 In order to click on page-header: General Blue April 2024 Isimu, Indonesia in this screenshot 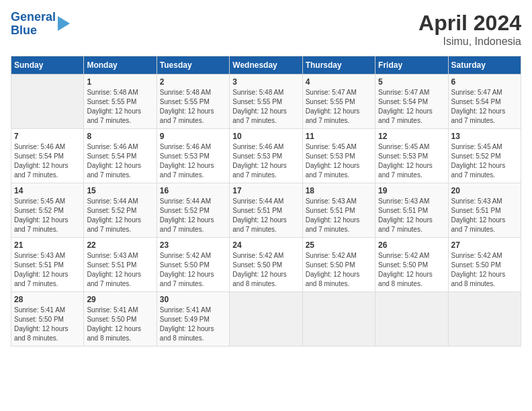, I will do `click(266, 30)`.